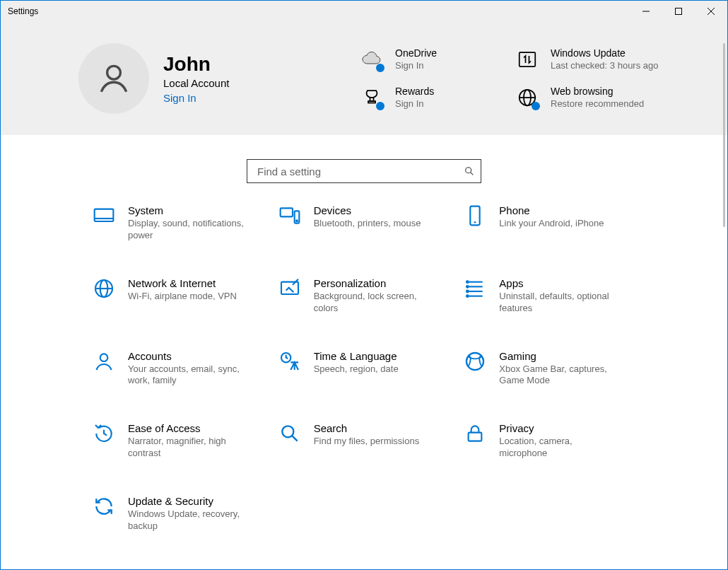  What do you see at coordinates (227, 64) in the screenshot?
I see `user-name: John` at bounding box center [227, 64].